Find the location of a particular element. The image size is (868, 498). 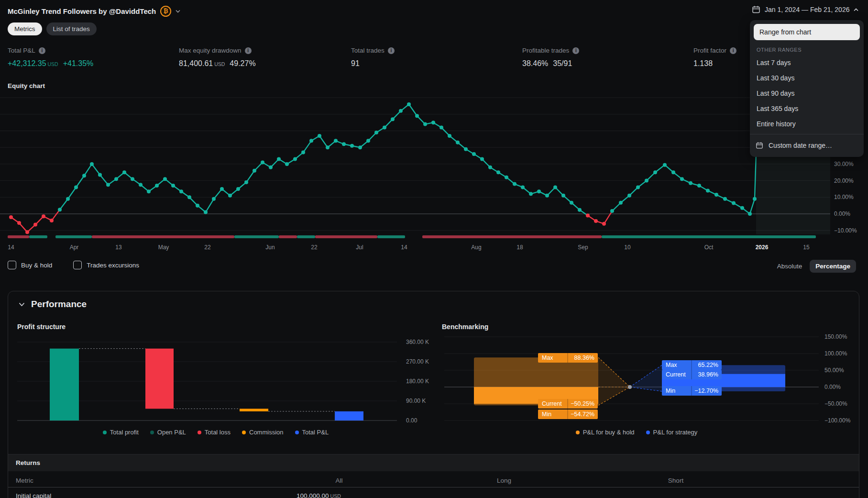

legend-label: Total profit is located at coordinates (124, 432).